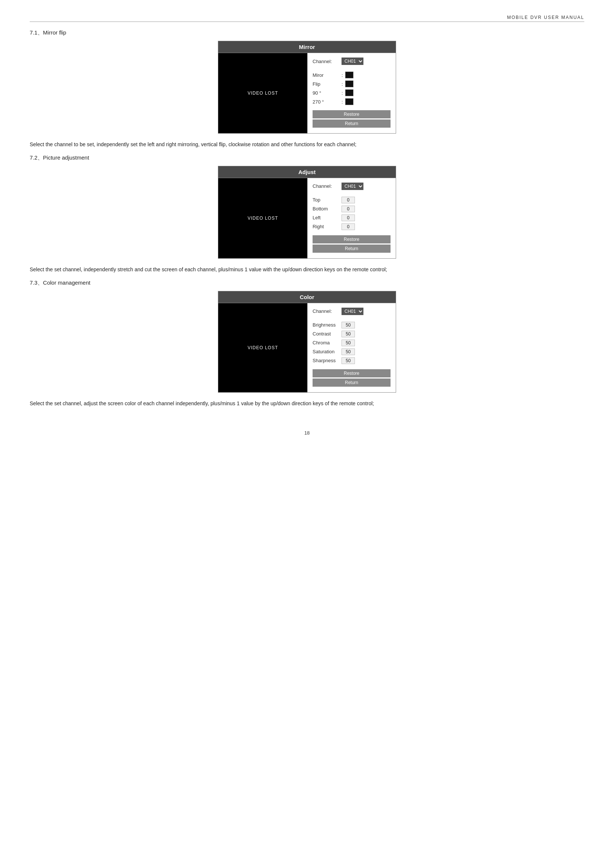  I want to click on restore-button-adjust: Restore, so click(352, 239).